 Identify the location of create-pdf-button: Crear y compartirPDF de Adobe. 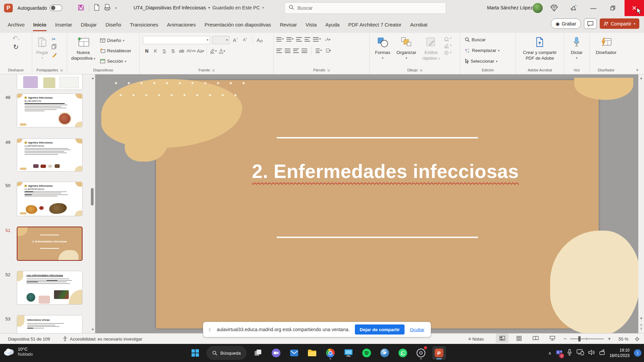
(540, 51).